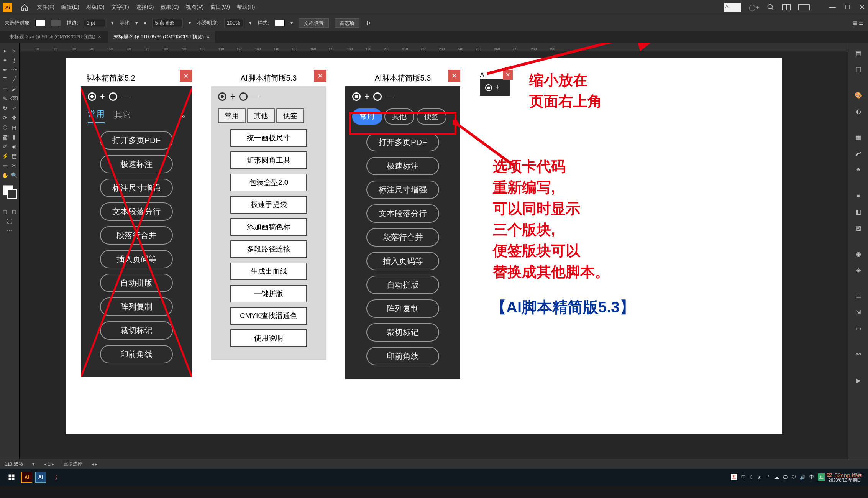 This screenshot has height=498, width=868. Describe the element at coordinates (145, 23) in the screenshot. I see `brush-icon: ●` at that location.